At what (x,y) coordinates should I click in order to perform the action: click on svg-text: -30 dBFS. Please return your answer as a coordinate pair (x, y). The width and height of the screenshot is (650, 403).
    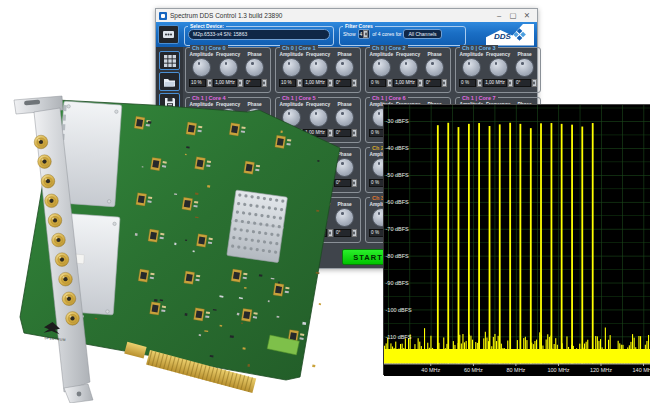
    Looking at the image, I should click on (398, 121).